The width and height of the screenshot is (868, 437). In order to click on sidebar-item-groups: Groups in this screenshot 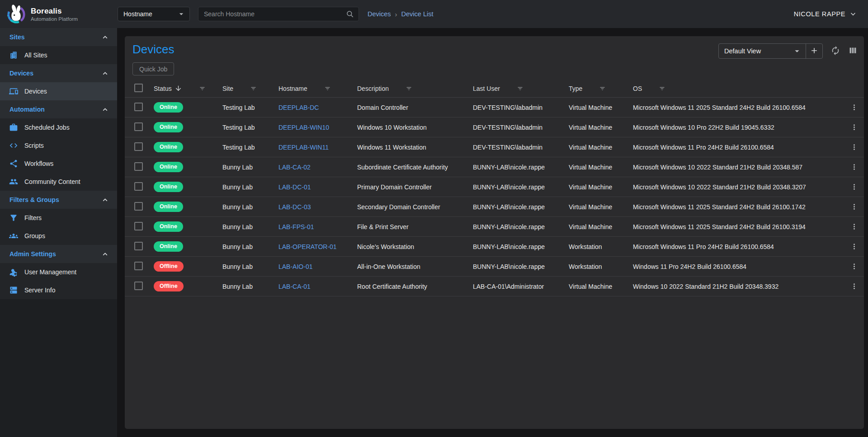, I will do `click(59, 236)`.